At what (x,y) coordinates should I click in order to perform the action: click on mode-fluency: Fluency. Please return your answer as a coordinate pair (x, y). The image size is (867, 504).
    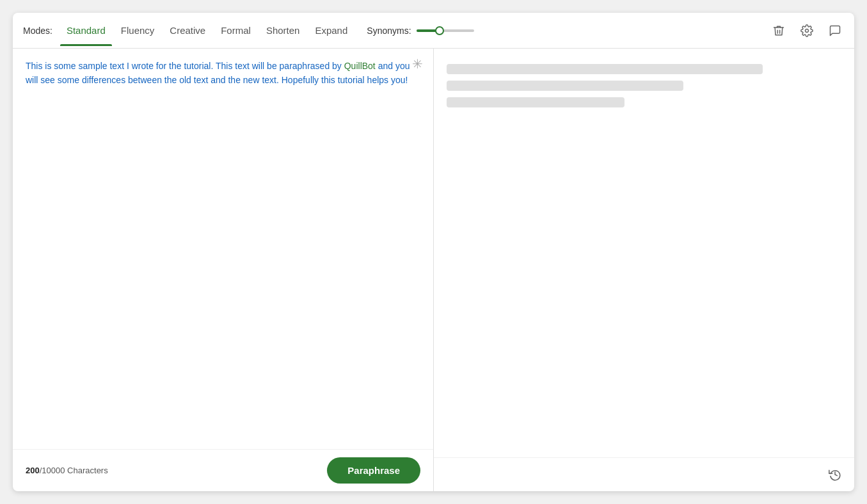
    Looking at the image, I should click on (138, 31).